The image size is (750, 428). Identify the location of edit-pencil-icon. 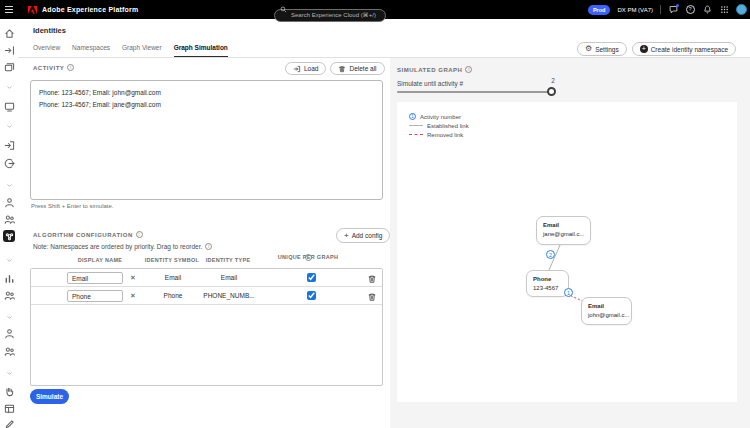
(9, 423).